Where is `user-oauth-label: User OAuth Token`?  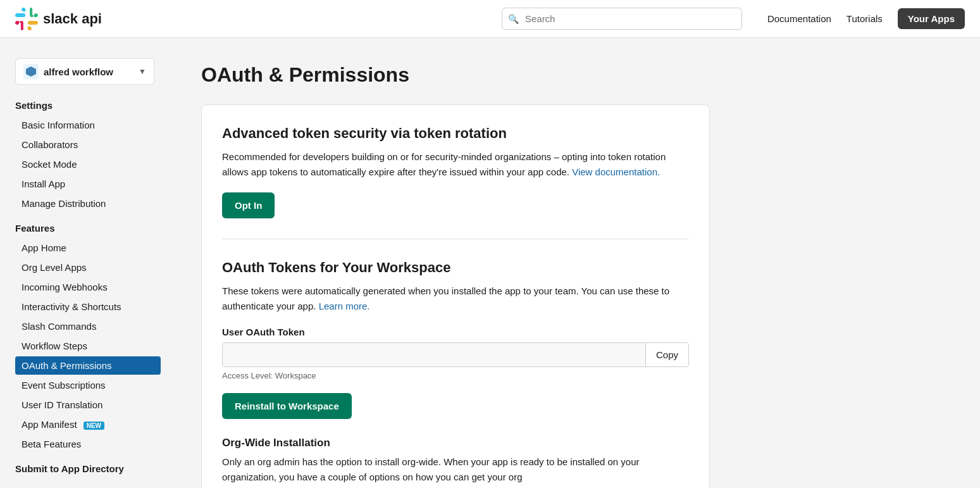 user-oauth-label: User OAuth Token is located at coordinates (456, 332).